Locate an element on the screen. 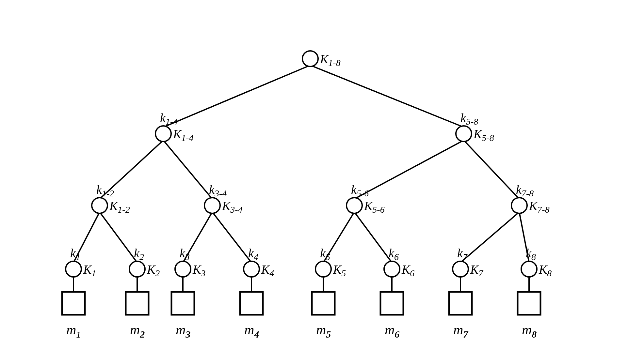 This screenshot has width=644, height=364. leaf-label: m8 is located at coordinates (529, 331).